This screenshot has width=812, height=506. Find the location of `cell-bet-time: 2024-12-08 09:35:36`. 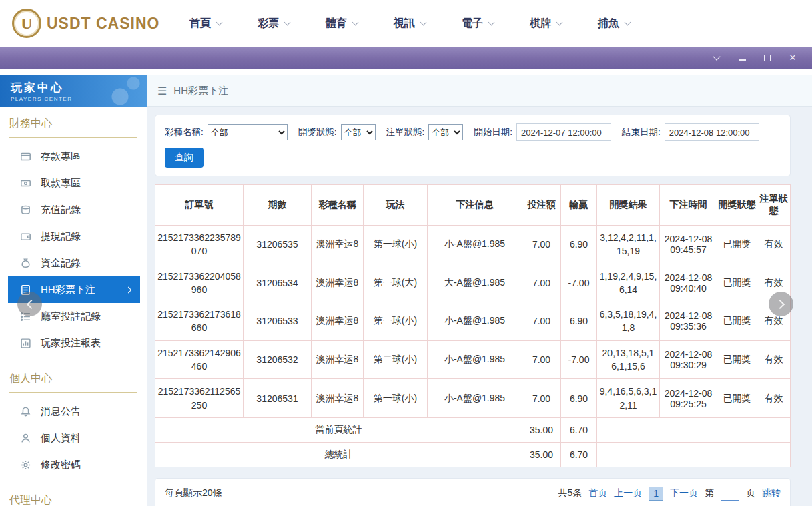

cell-bet-time: 2024-12-08 09:35:36 is located at coordinates (689, 322).